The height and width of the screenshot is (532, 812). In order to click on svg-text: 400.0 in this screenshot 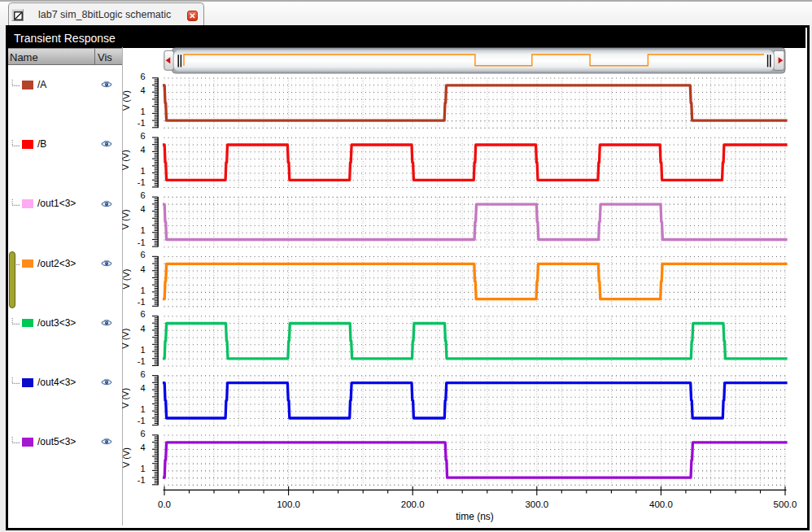, I will do `click(661, 504)`.